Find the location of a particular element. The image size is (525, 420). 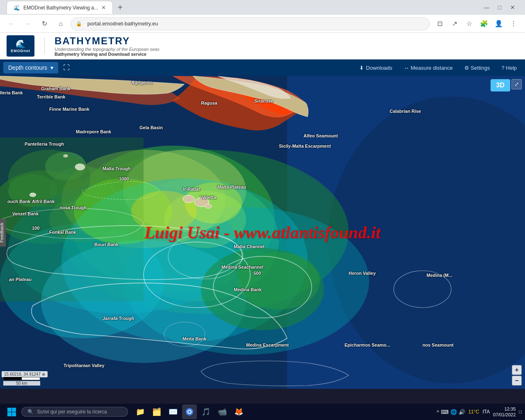

back-button: ← is located at coordinates (11, 24).